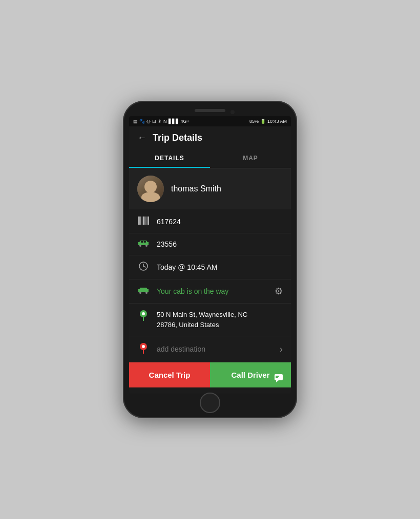  What do you see at coordinates (193, 291) in the screenshot?
I see `trip-status: Your cab is on the way` at bounding box center [193, 291].